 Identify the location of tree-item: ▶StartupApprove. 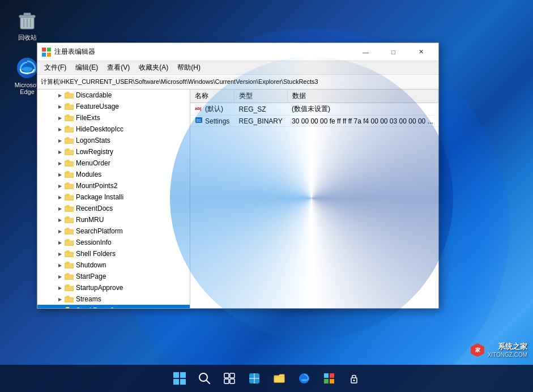
(113, 288).